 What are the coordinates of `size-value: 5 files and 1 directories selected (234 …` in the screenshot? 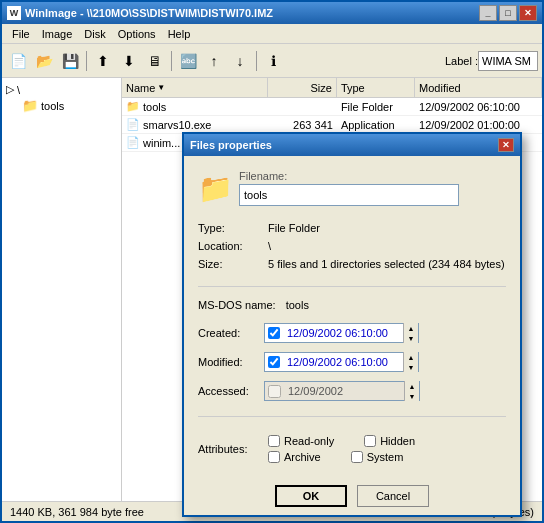 It's located at (386, 264).